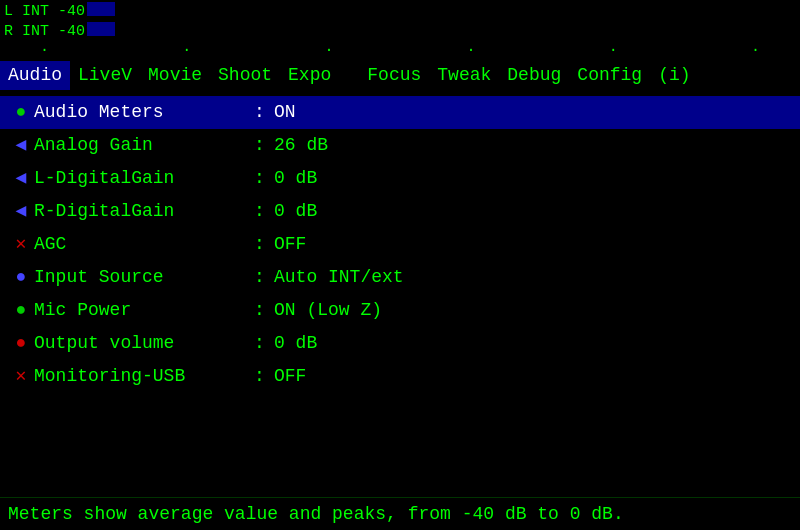  I want to click on menu-item-info: (i), so click(674, 76).